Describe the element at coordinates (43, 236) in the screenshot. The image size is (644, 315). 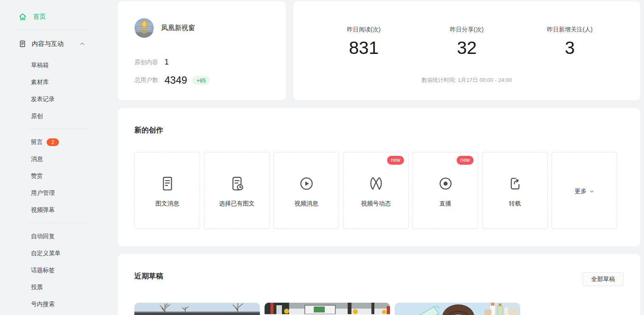
I see `sidebar-item-label: 自动回复` at that location.